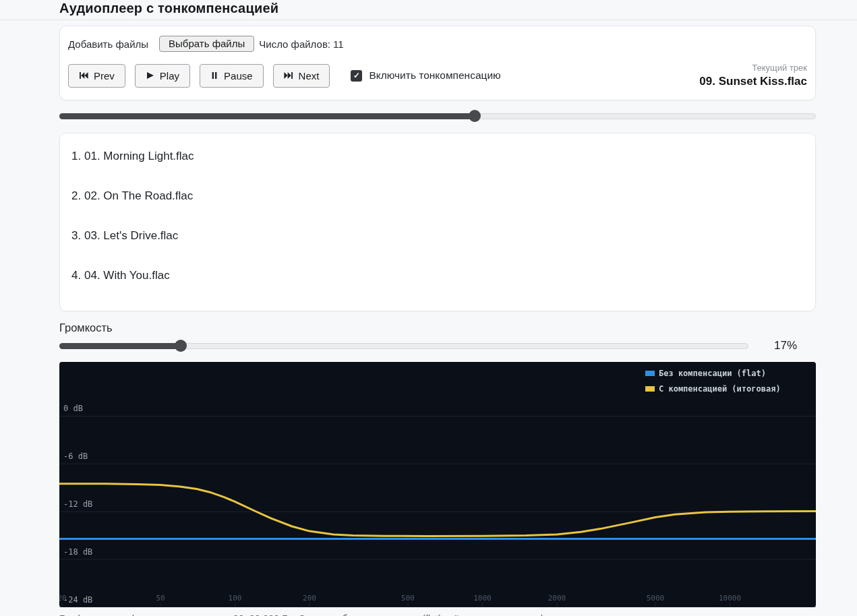  I want to click on svg-text: 10000, so click(730, 598).